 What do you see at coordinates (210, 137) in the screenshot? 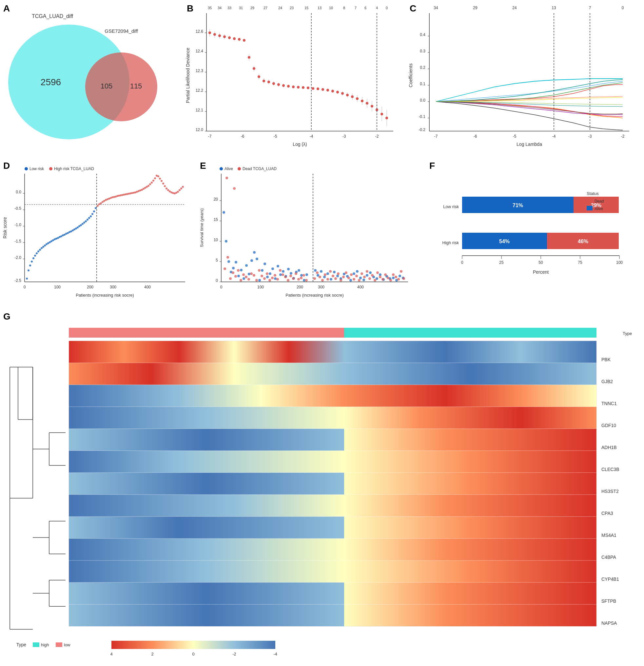
I see `svg-text: -7` at bounding box center [210, 137].